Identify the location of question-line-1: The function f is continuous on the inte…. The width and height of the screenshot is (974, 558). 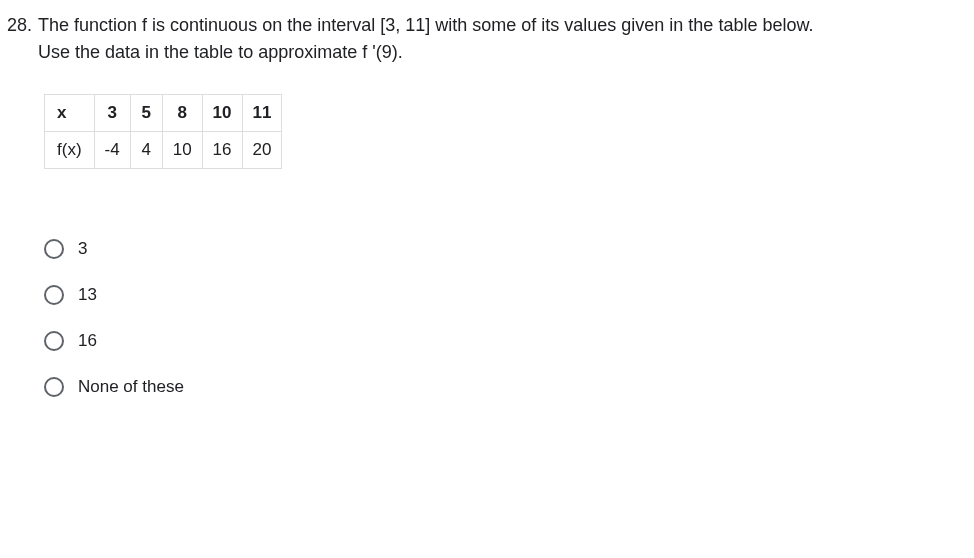
(426, 25).